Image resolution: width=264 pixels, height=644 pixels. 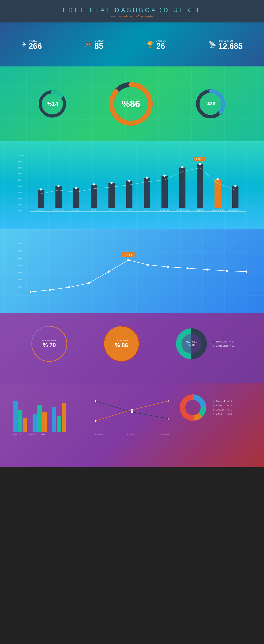 What do you see at coordinates (218, 210) in the screenshot?
I see `bar-month-10: NOVEMBER` at bounding box center [218, 210].